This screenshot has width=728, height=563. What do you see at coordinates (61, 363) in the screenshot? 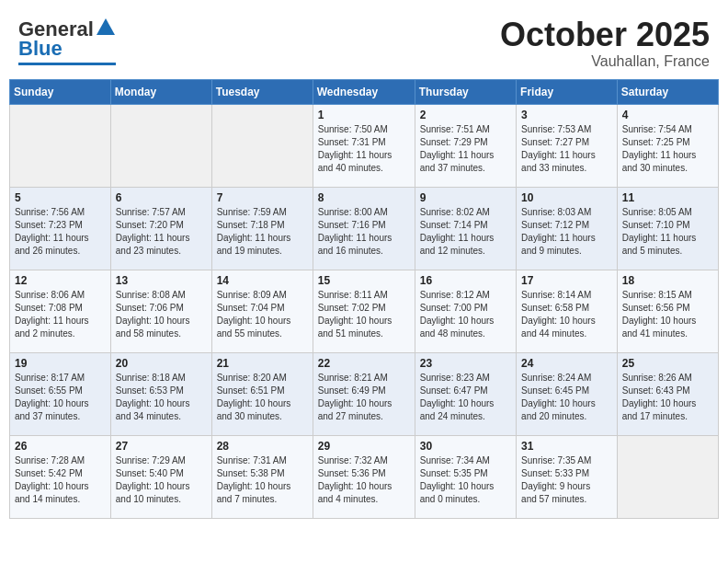
I see `day-number: 19` at bounding box center [61, 363].